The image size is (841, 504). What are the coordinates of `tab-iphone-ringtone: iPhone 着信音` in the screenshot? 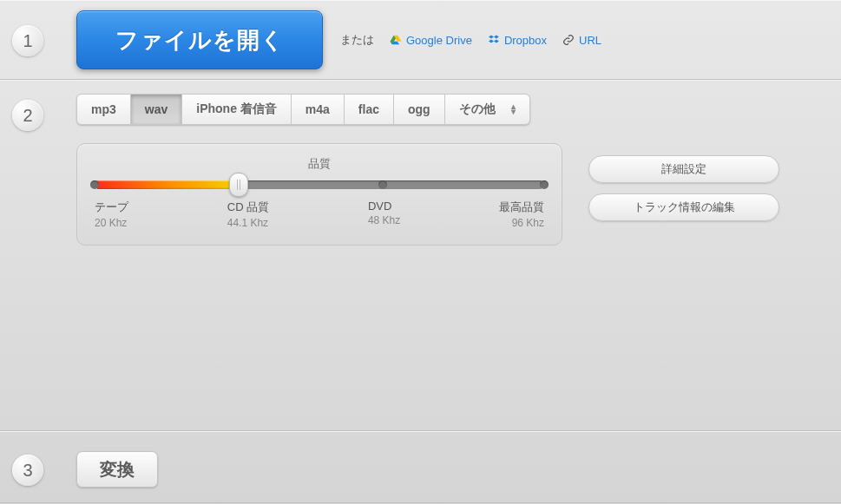 It's located at (237, 109).